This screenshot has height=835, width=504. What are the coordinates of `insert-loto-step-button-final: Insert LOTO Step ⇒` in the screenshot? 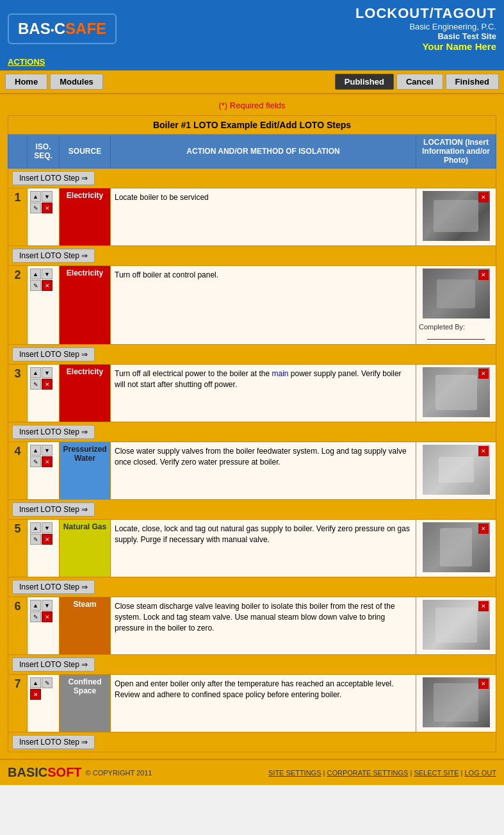 It's located at (54, 742).